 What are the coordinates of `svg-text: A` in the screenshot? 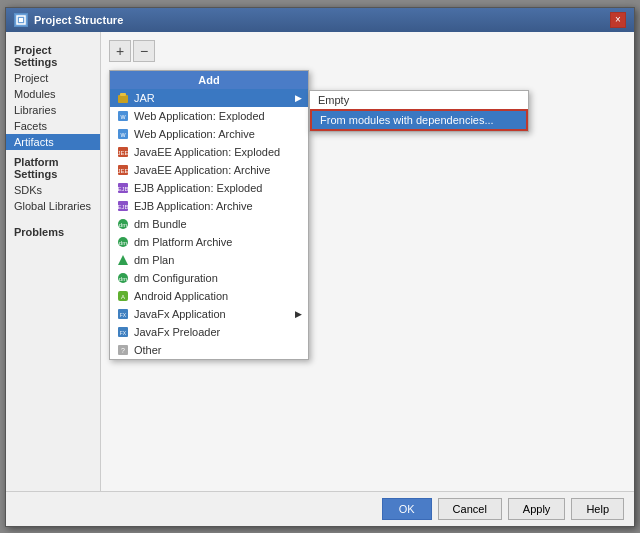 It's located at (123, 297).